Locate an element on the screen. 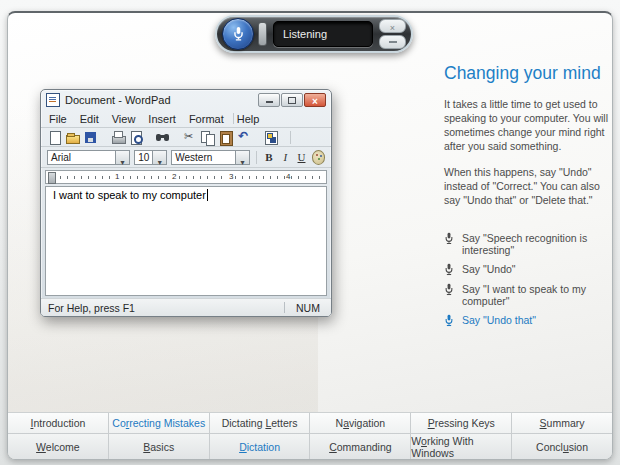 This screenshot has width=620, height=465. nav-label: Summary is located at coordinates (562, 423).